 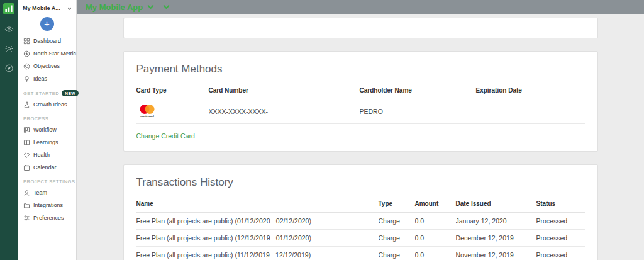 What do you see at coordinates (9, 9) in the screenshot?
I see `app-logo` at bounding box center [9, 9].